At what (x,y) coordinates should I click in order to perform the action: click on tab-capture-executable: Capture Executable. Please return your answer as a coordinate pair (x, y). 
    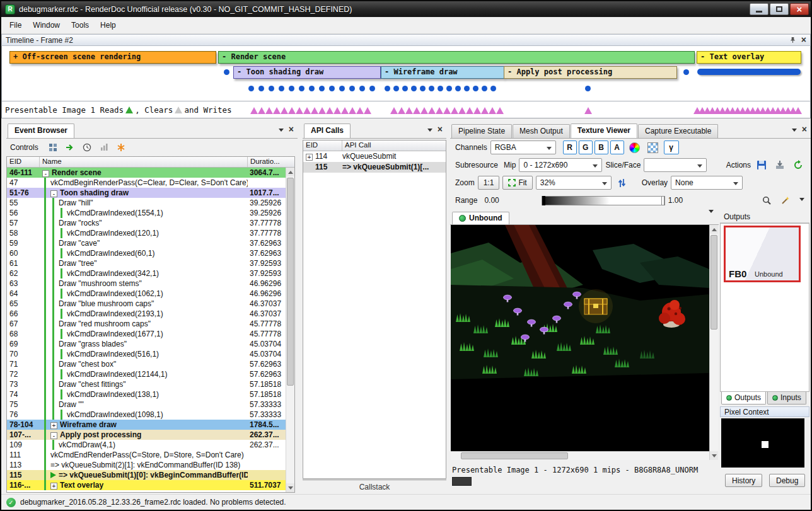
    Looking at the image, I should click on (678, 131).